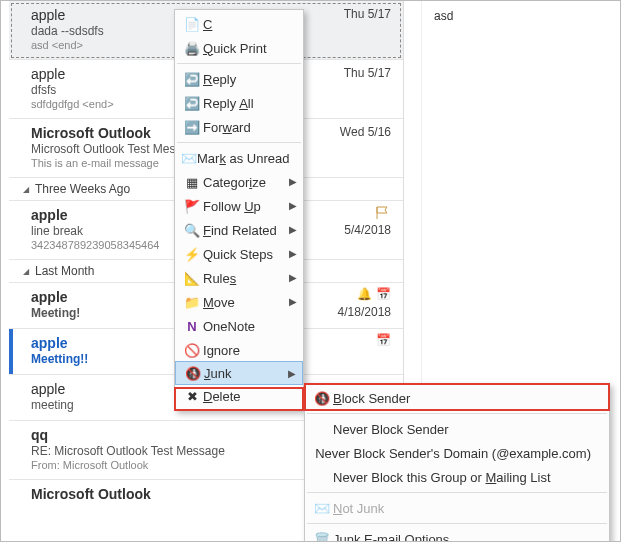 The width and height of the screenshot is (621, 542). I want to click on reminder-icon: 🔔, so click(364, 294).